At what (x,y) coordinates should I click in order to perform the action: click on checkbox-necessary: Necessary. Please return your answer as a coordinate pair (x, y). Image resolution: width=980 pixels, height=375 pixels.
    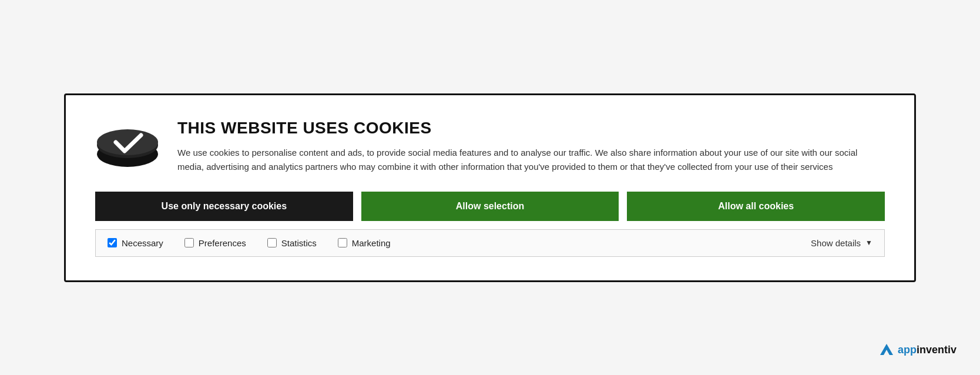
    Looking at the image, I should click on (135, 243).